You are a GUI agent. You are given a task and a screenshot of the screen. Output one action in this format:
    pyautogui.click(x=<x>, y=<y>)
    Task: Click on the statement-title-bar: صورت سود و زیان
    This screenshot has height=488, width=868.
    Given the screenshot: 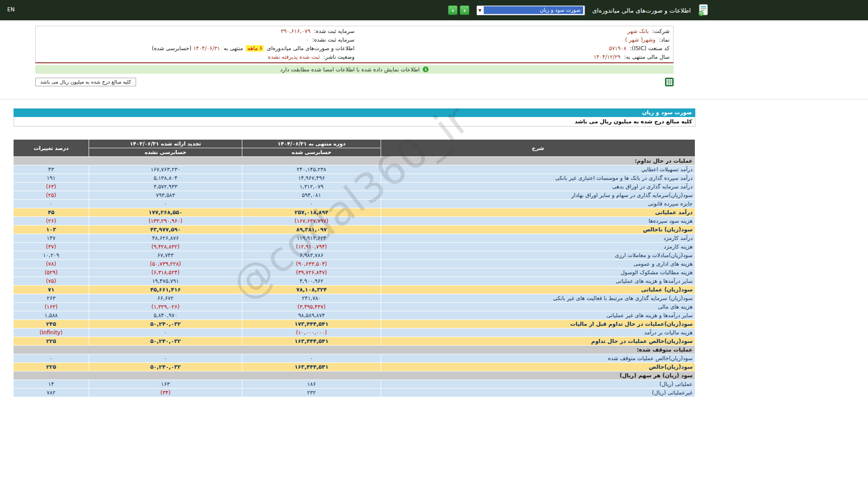 What is the action you would take?
    pyautogui.click(x=354, y=113)
    